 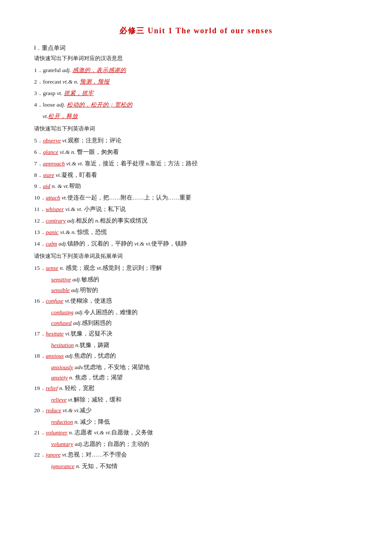 What do you see at coordinates (78, 93) in the screenshot?
I see `item-underline: 抓紧，抓牢` at bounding box center [78, 93].